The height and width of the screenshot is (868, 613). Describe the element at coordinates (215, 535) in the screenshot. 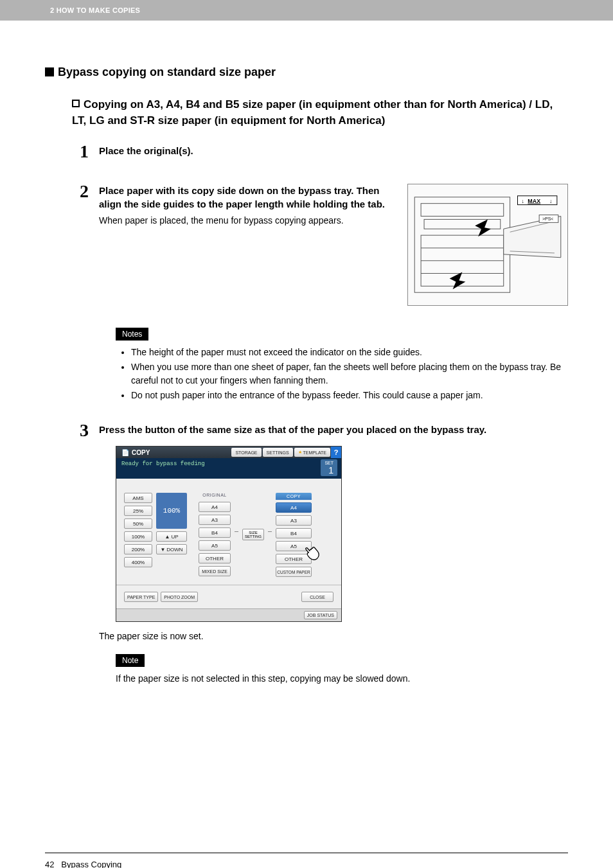

I see `original-size-column: ORIGINAL A4 A3 B4 A5 OTHER MIXED SIZE` at that location.